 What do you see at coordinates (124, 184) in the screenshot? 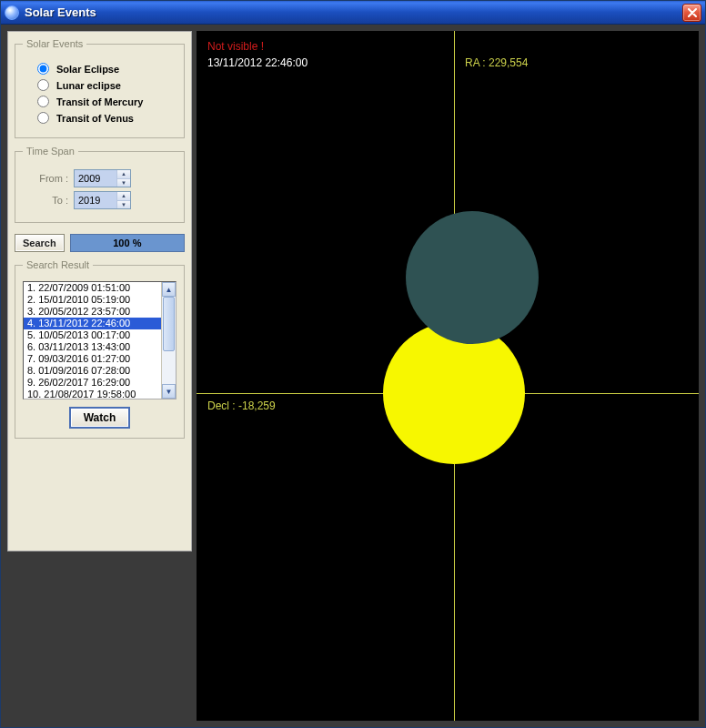
I see `from-spin-down: ▼` at bounding box center [124, 184].